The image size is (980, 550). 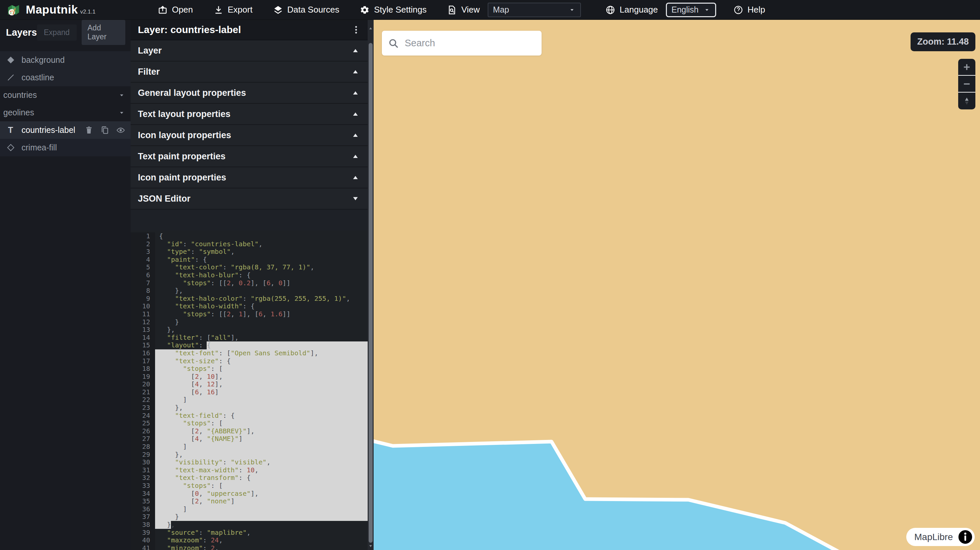 I want to click on code-line: 28 ], so click(x=249, y=447).